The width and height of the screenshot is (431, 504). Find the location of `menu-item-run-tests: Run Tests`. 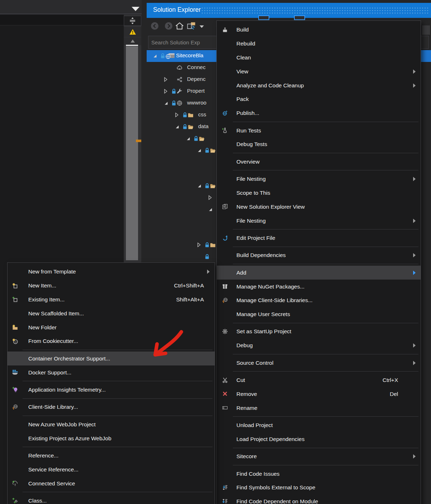

menu-item-run-tests: Run Tests is located at coordinates (319, 130).